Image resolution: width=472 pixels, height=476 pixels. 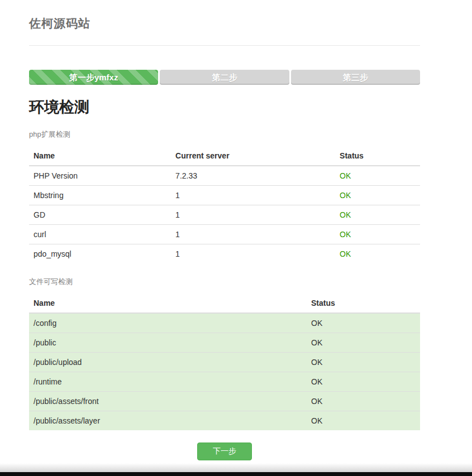 What do you see at coordinates (225, 402) in the screenshot?
I see `table-row: /public/assets/front OK` at bounding box center [225, 402].